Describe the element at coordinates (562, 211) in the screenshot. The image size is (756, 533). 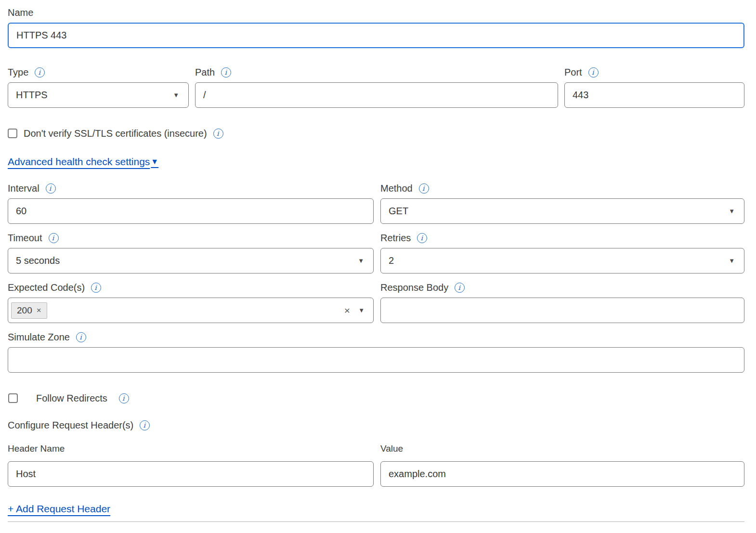
I see `method-select: GET ▼` at that location.